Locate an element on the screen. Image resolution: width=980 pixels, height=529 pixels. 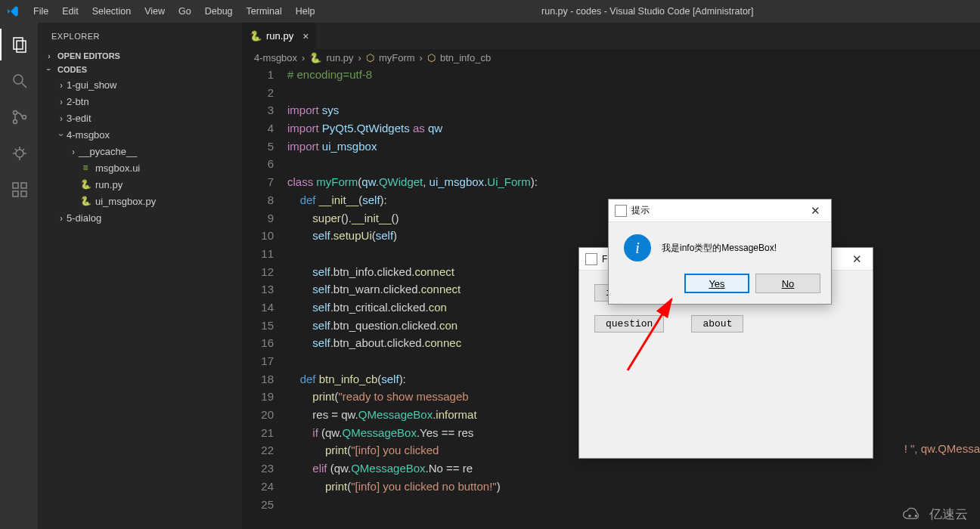
tree-item-label: ui_msgbox.py is located at coordinates (126, 201).